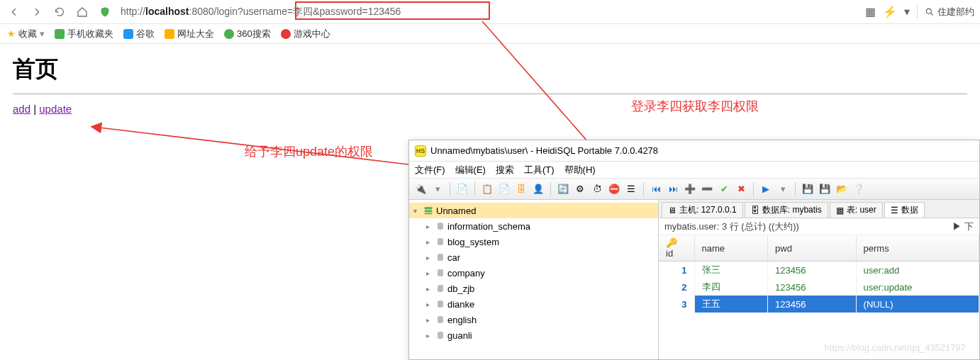 The height and width of the screenshot is (360, 980). What do you see at coordinates (819, 304) in the screenshot?
I see `table-row: 3王五123456(NULL)` at bounding box center [819, 304].